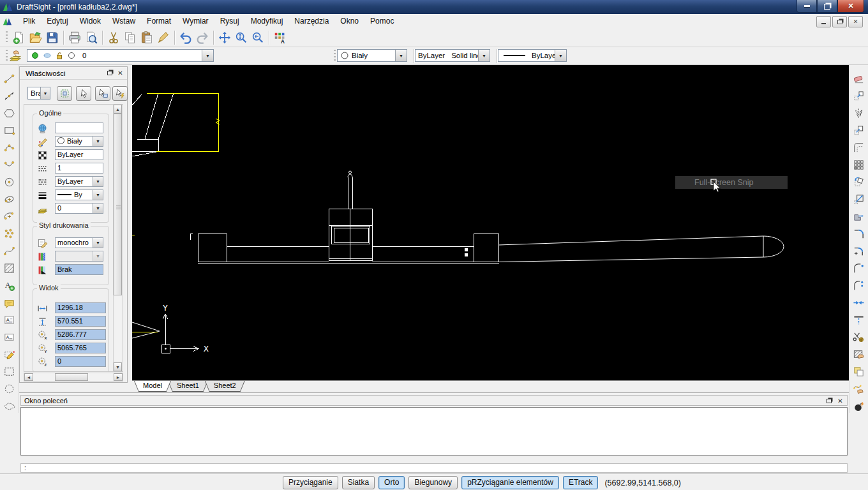 The image size is (868, 490). I want to click on layer-manager-button, so click(15, 56).